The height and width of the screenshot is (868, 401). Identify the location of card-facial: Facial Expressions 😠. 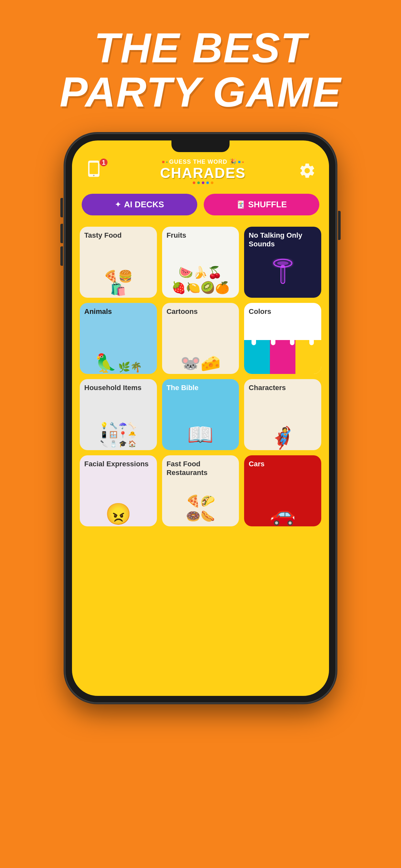
(119, 491).